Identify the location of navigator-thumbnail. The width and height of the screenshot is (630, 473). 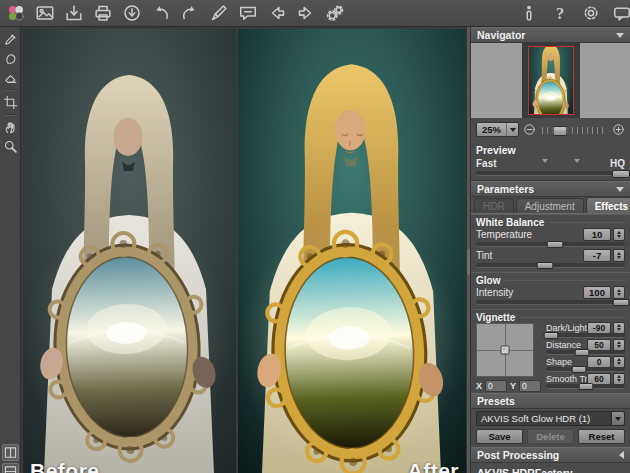
(551, 80).